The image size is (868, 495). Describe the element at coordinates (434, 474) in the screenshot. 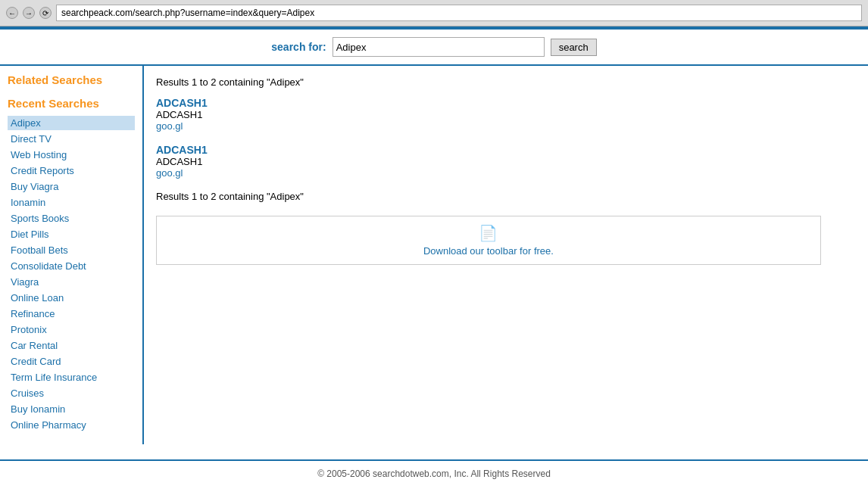

I see `footer: © 2005-2006 searchdotweb.com, Inc. All R…` at that location.